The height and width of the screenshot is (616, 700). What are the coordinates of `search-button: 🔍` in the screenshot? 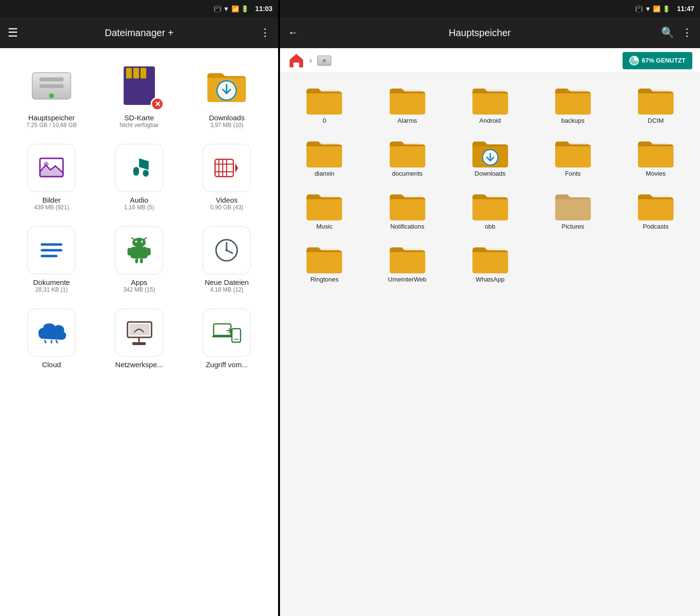 It's located at (668, 33).